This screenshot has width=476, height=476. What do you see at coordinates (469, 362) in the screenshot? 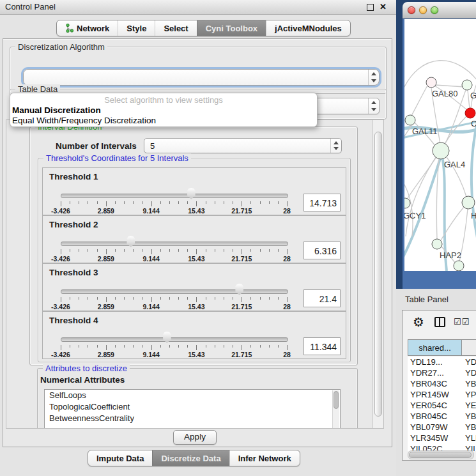
I see `table-cell: YDL1` at bounding box center [469, 362].